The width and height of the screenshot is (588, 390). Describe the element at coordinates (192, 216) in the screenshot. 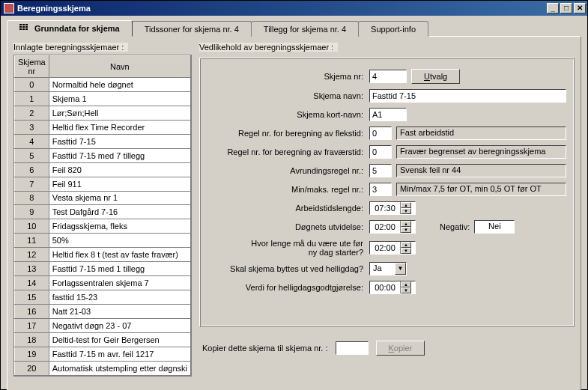

I see `grid-scrollbar: ▲ ▼` at that location.